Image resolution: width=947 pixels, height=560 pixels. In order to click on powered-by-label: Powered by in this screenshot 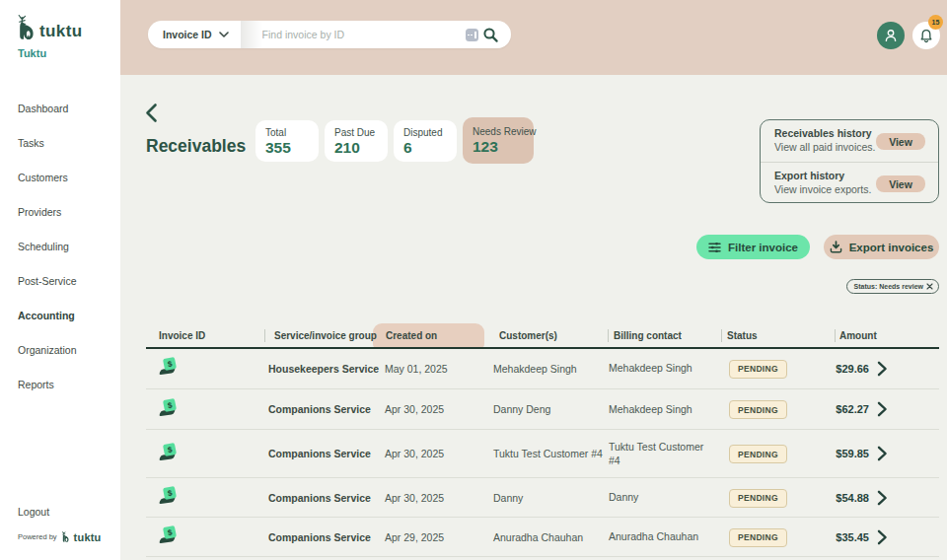, I will do `click(37, 536)`.